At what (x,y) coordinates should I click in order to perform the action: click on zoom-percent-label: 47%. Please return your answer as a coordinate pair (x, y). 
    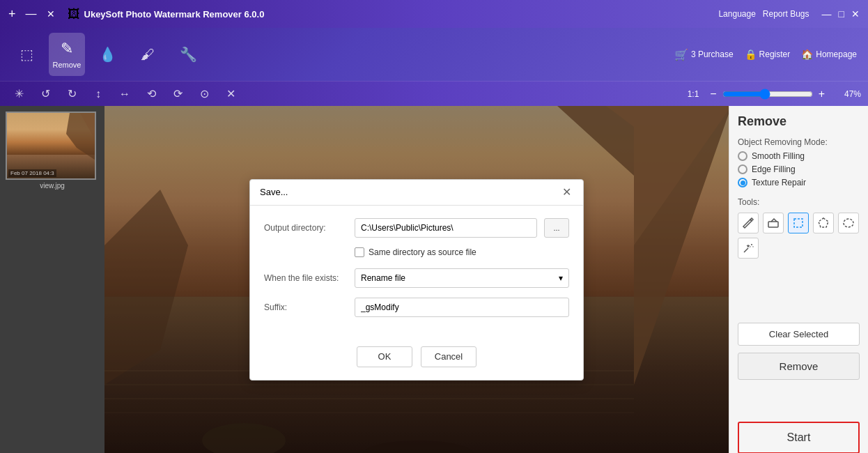
    Looking at the image, I should click on (848, 94).